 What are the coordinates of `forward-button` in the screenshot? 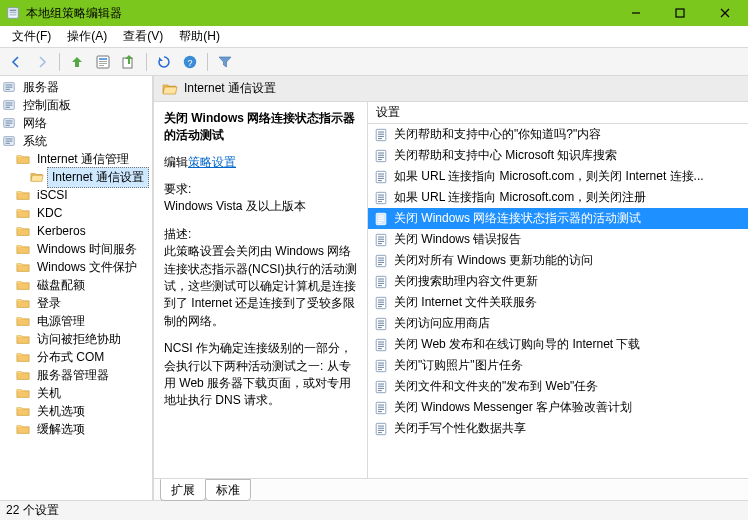 It's located at (42, 62).